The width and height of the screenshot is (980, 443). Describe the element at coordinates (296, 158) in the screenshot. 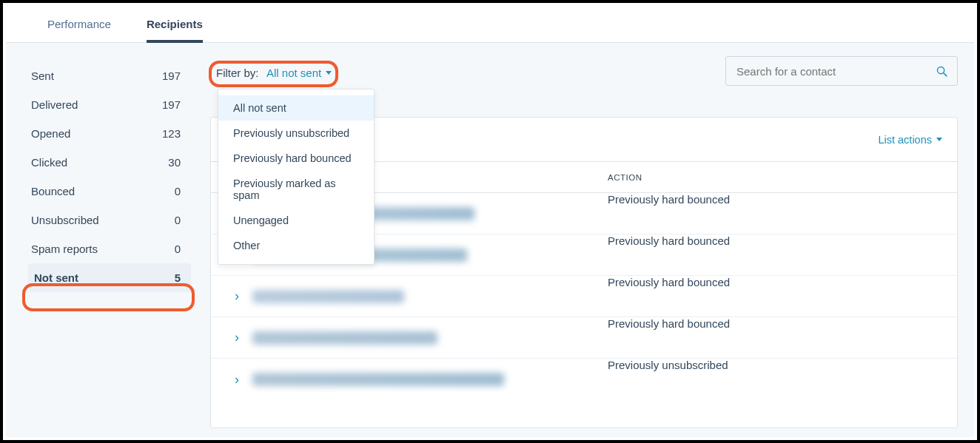

I see `filter-option-prev-hard-bounced: Previously hard bounced` at that location.